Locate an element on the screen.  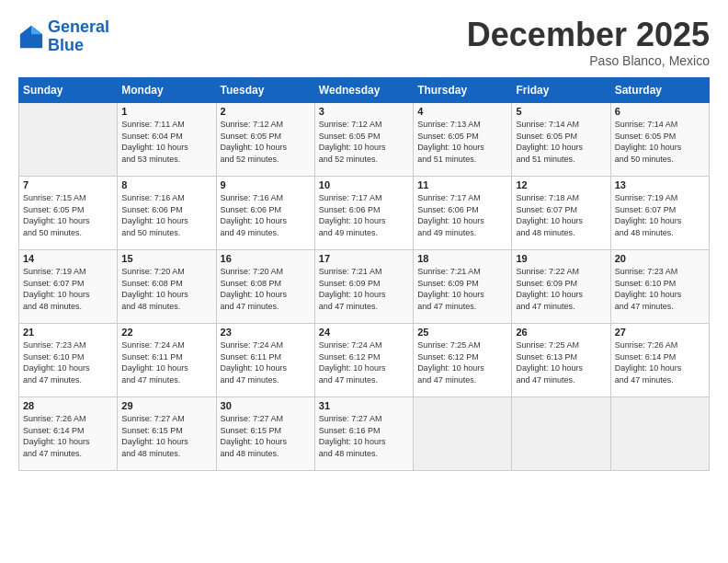
day-cell: 16Sunrise: 7:20 AMSunset: 6:08 PMDayligh… is located at coordinates (265, 287).